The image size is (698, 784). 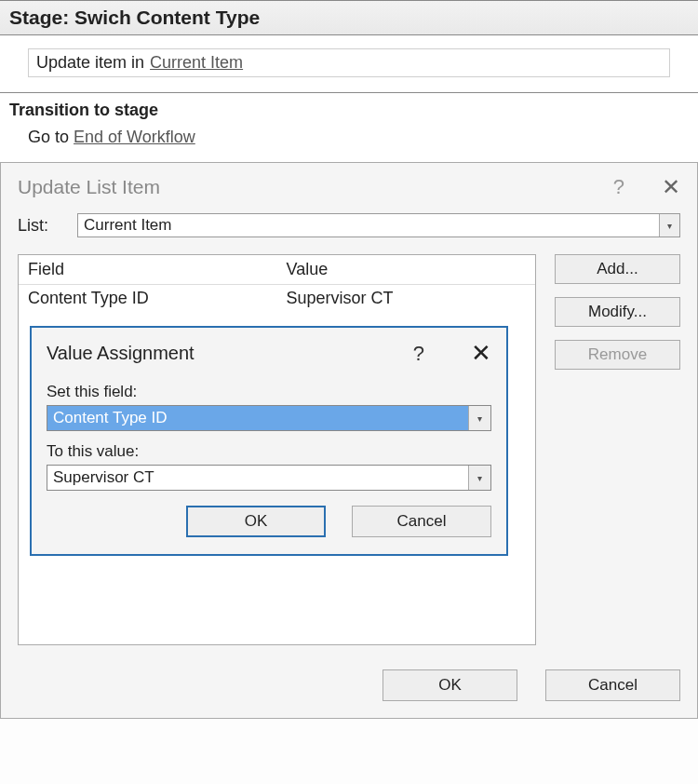 I want to click on column-field: Field, so click(x=148, y=270).